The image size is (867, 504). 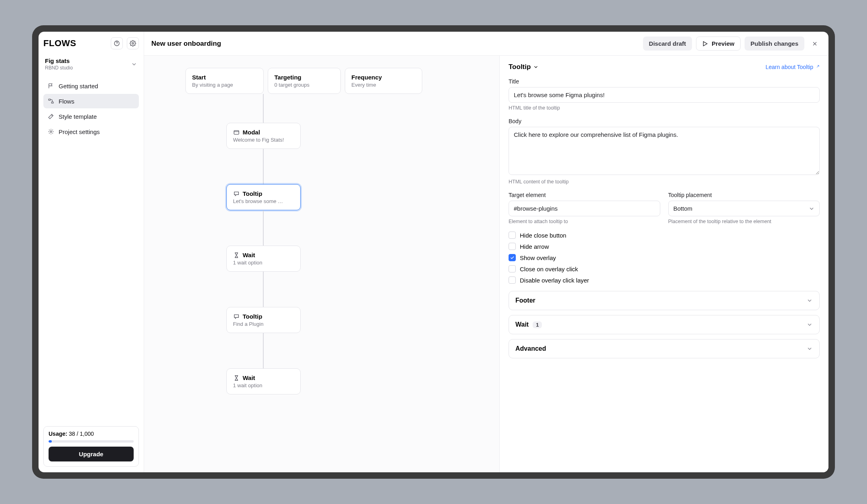 I want to click on sidebar-item-label: Project settings, so click(x=79, y=132).